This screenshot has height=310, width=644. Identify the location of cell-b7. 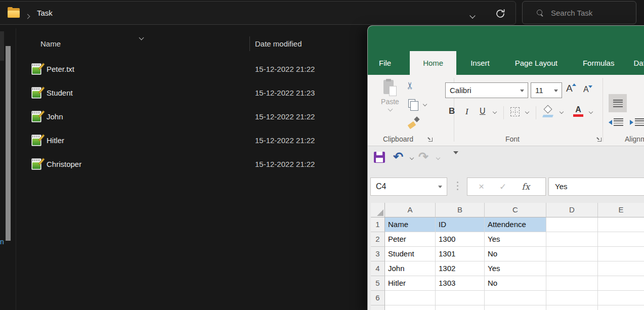
(460, 307).